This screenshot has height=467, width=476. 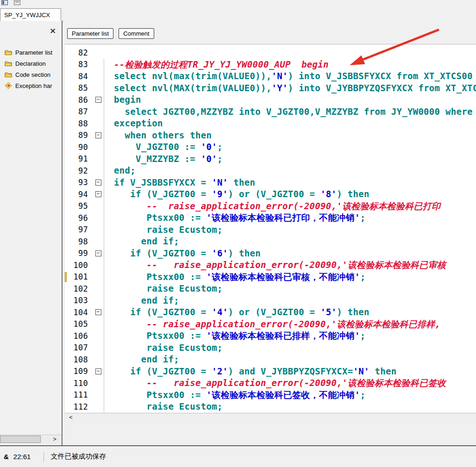 What do you see at coordinates (79, 324) in the screenshot?
I see `line-number: 105` at bounding box center [79, 324].